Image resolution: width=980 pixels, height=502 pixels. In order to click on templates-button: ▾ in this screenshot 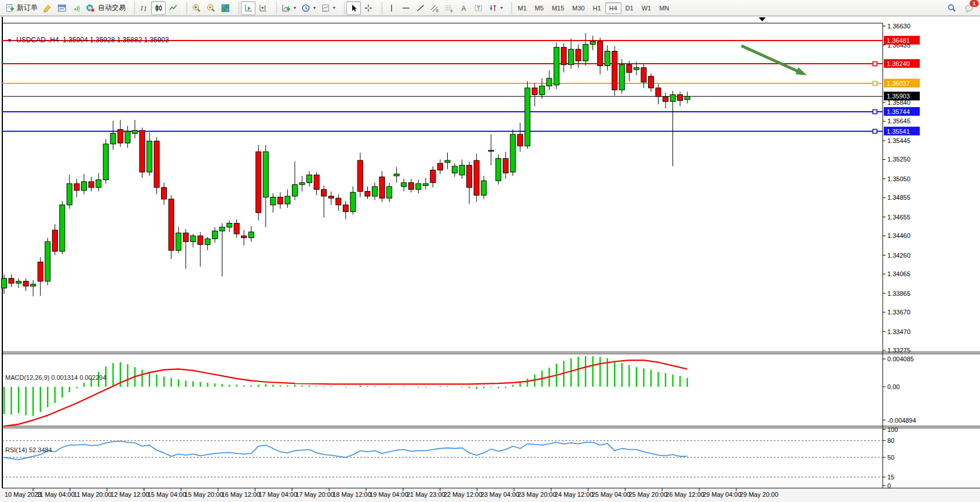, I will do `click(328, 8)`.